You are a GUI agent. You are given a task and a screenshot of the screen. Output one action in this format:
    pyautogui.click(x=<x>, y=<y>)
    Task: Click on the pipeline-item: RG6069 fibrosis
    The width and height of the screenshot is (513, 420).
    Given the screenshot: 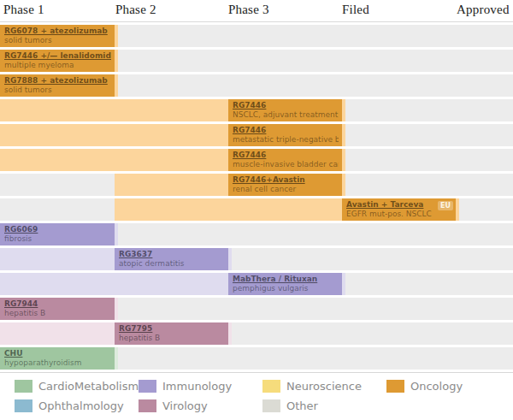 What is the action you would take?
    pyautogui.click(x=57, y=234)
    